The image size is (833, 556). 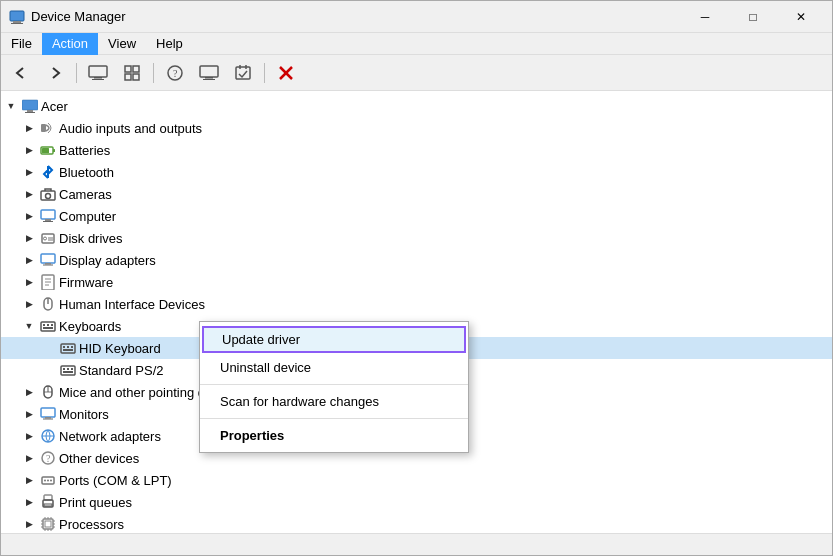 I want to click on network-icon, so click(x=48, y=436).